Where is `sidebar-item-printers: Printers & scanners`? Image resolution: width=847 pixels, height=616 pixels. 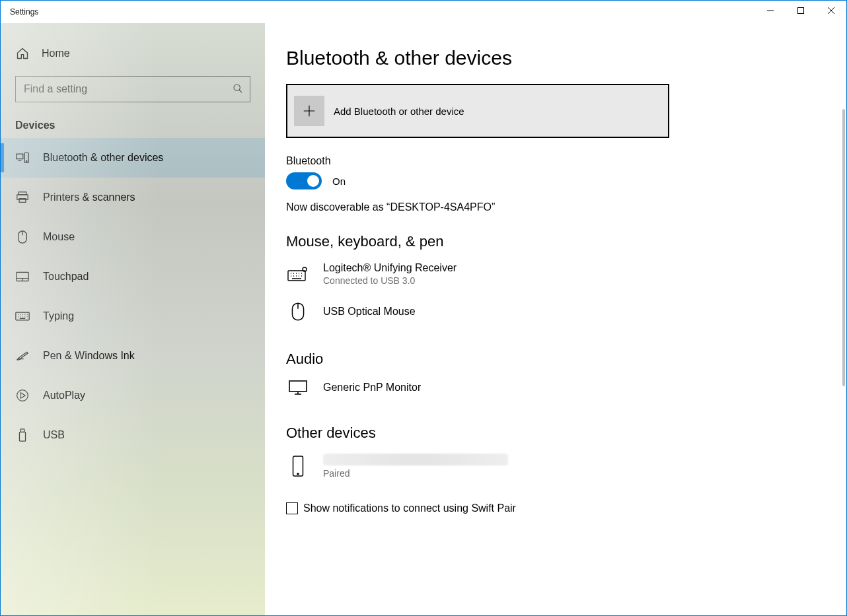
sidebar-item-printers: Printers & scanners is located at coordinates (133, 197).